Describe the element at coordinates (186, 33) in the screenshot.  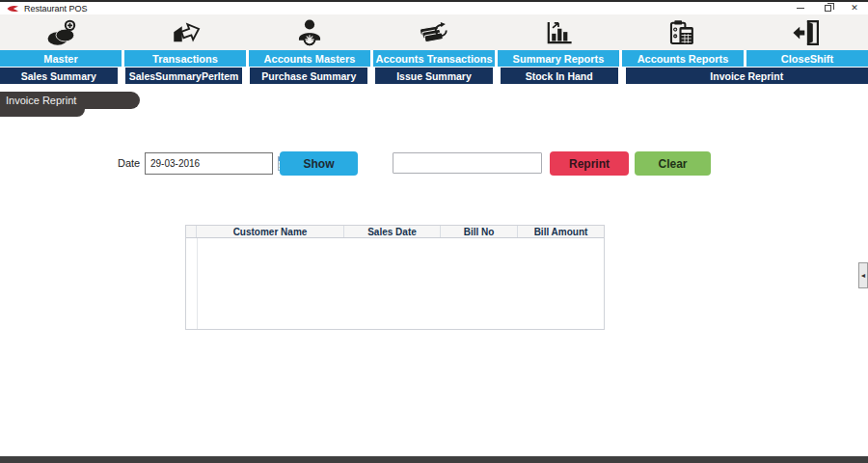
I see `export-arrow-icon` at that location.